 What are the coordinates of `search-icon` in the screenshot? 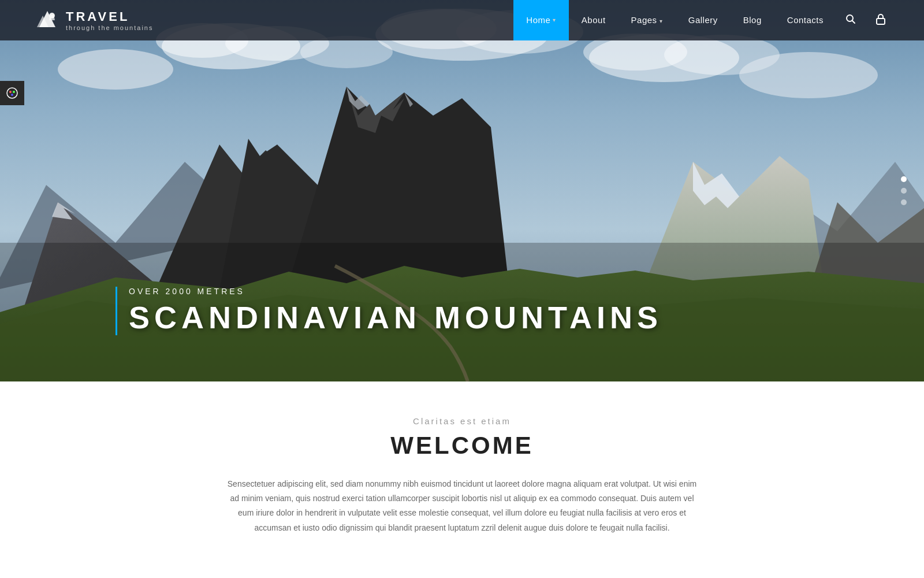 It's located at (851, 19).